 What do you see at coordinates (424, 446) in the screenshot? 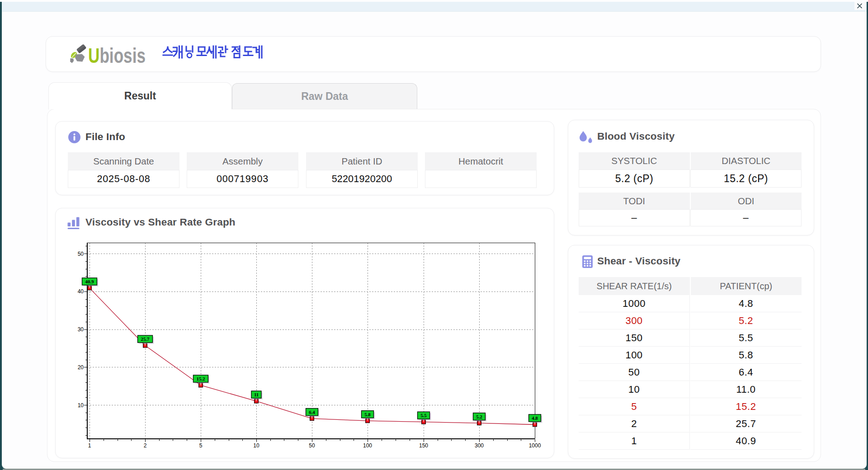
I see `svg-text: 150` at bounding box center [424, 446].